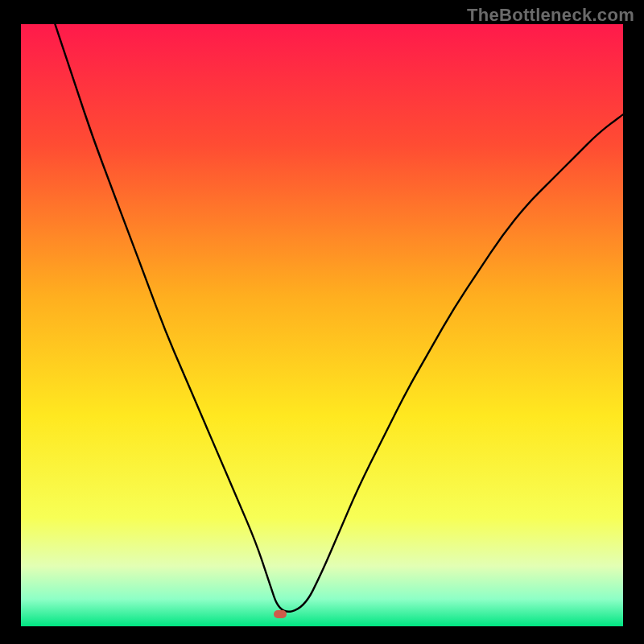 Image resolution: width=644 pixels, height=644 pixels. What do you see at coordinates (551, 15) in the screenshot?
I see `watermark-text: TheBottleneck.com` at bounding box center [551, 15].